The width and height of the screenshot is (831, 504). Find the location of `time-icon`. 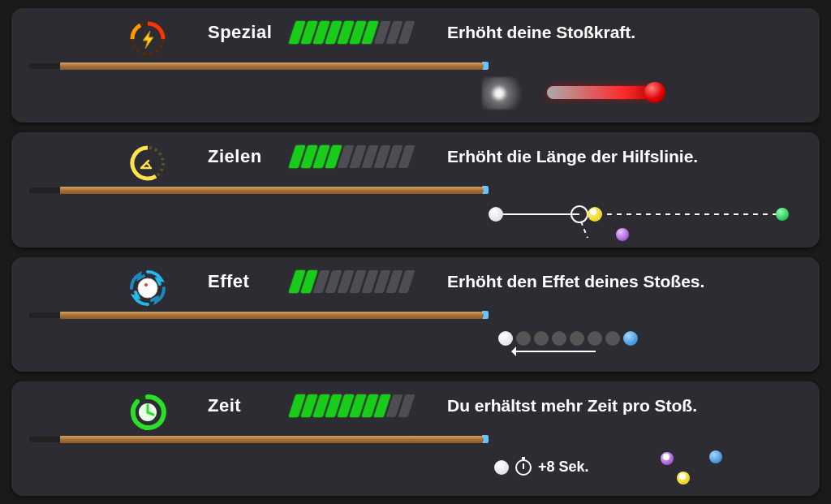

time-icon is located at coordinates (148, 412).